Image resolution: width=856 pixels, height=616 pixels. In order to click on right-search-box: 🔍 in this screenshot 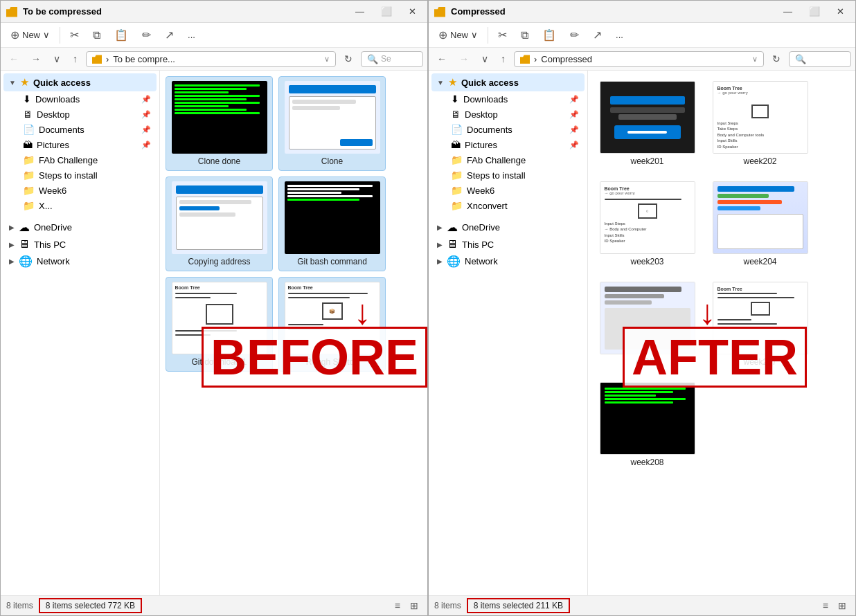, I will do `click(820, 60)`.